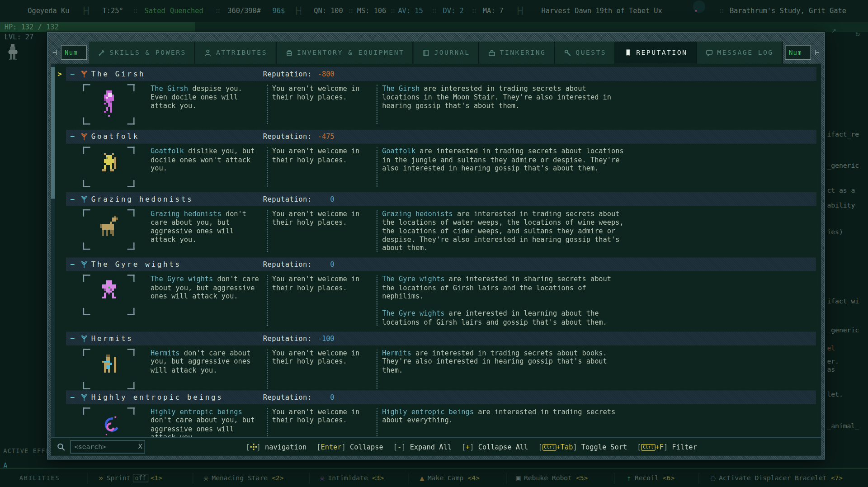 The width and height of the screenshot is (868, 487). Describe the element at coordinates (319, 137) in the screenshot. I see `reputation-value: -475` at that location.